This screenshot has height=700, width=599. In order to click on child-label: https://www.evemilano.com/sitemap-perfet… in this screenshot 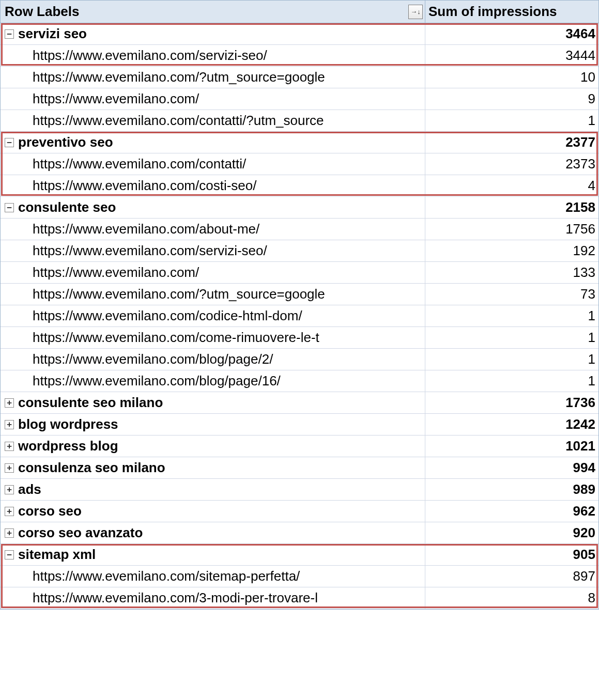, I will do `click(166, 577)`.